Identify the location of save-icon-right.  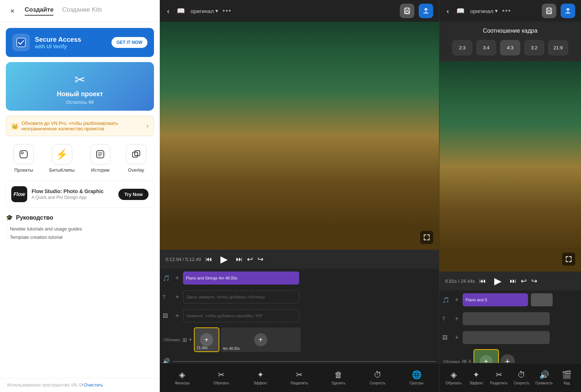
(549, 11).